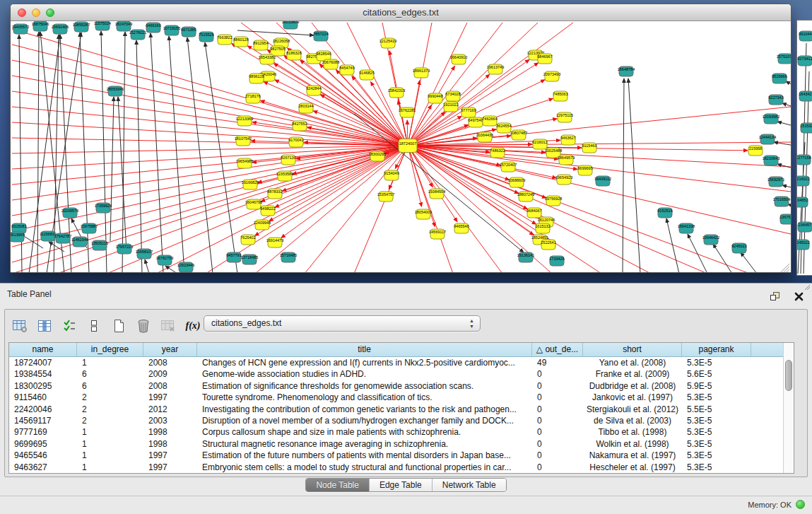  What do you see at coordinates (406, 294) in the screenshot?
I see `table-panel-header: Table Panel` at bounding box center [406, 294].